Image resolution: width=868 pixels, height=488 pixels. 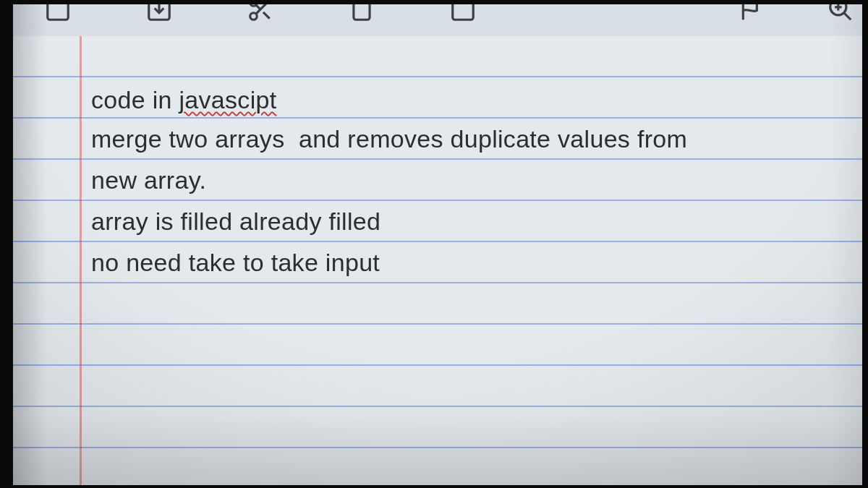 What do you see at coordinates (149, 181) in the screenshot?
I see `note-text: new array.` at bounding box center [149, 181].